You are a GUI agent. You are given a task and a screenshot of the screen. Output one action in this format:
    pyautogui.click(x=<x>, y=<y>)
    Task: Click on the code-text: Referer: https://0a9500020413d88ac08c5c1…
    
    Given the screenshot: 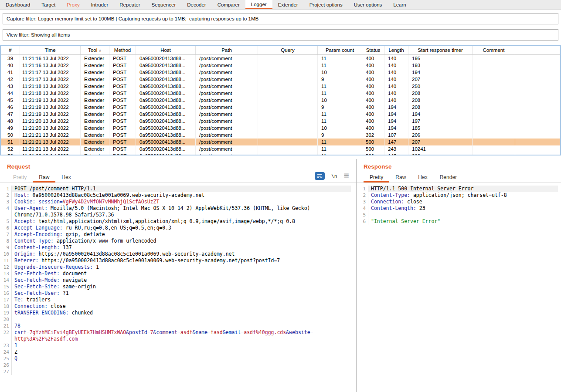 What is the action you would take?
    pyautogui.click(x=181, y=260)
    